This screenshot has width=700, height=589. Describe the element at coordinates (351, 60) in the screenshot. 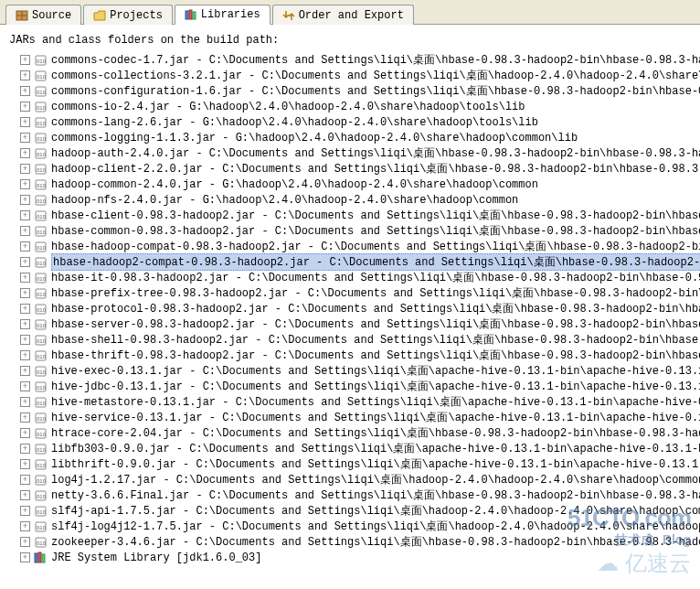

I see `jar-entry: +commons-codec-1.7.jar - C:\Documents an…` at that location.